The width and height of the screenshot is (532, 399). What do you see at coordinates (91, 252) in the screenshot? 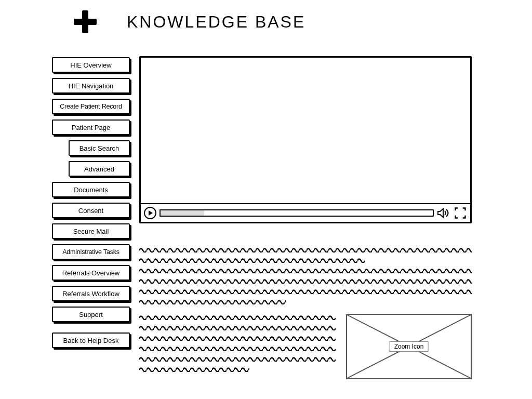
I see `sidebar-item-administrative-tasks: Administrative Tasks` at bounding box center [91, 252].